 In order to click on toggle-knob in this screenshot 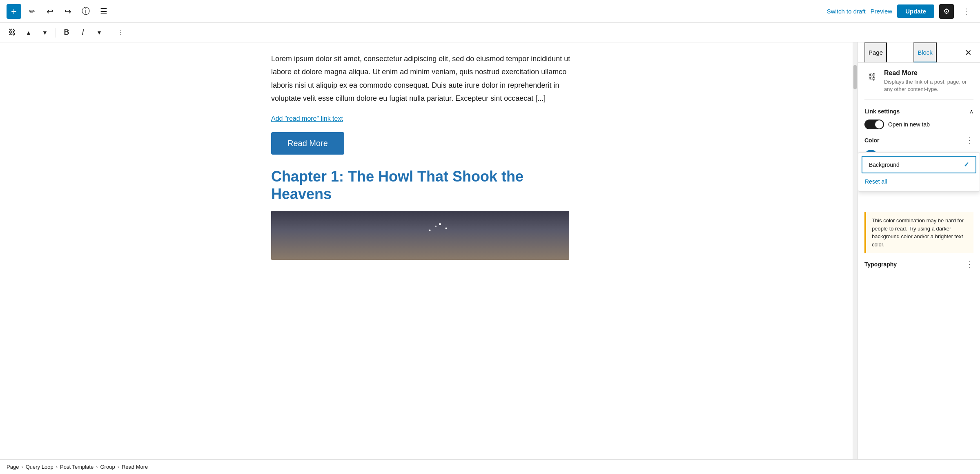, I will do `click(879, 124)`.